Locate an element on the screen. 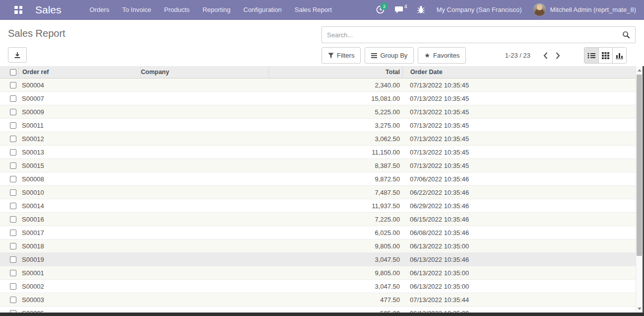 This screenshot has width=644, height=316. pager-range: 1-23 / 23 is located at coordinates (518, 56).